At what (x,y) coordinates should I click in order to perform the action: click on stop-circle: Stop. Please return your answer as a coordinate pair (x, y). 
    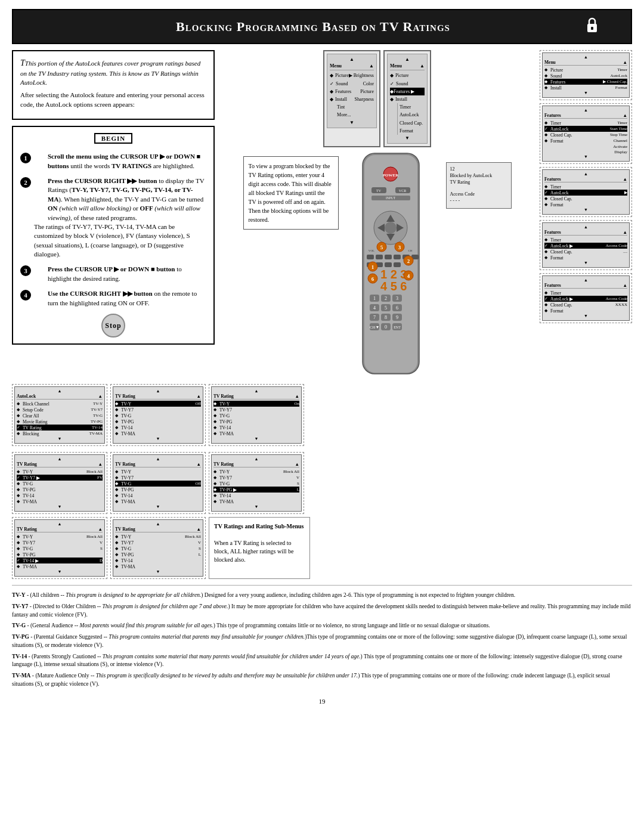
    Looking at the image, I should click on (113, 326).